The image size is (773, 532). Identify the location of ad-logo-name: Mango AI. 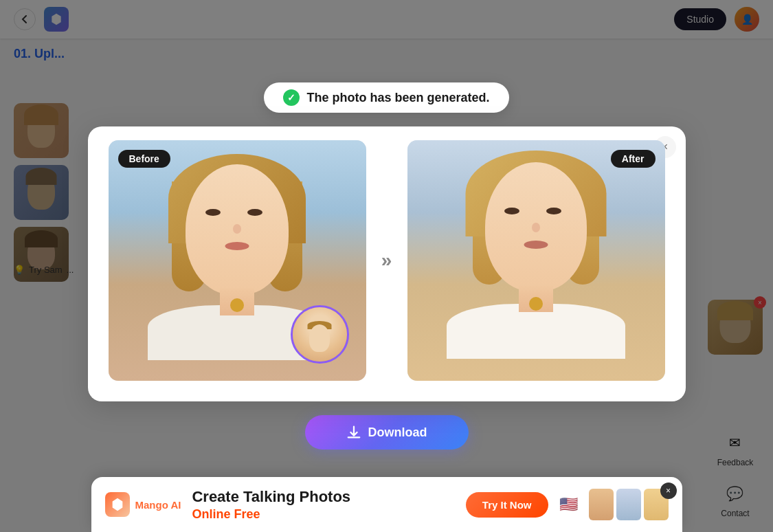
(158, 505).